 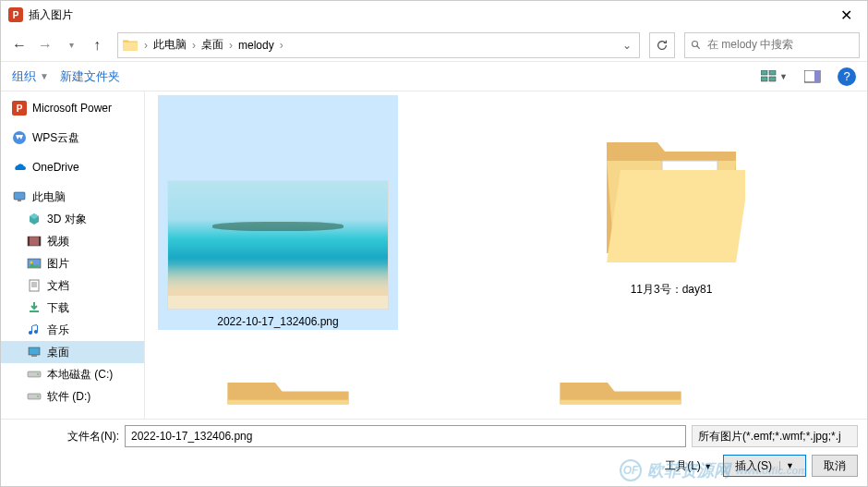 What do you see at coordinates (72, 396) in the screenshot?
I see `sidebar-item-disk: 软件 (D:)` at bounding box center [72, 396].